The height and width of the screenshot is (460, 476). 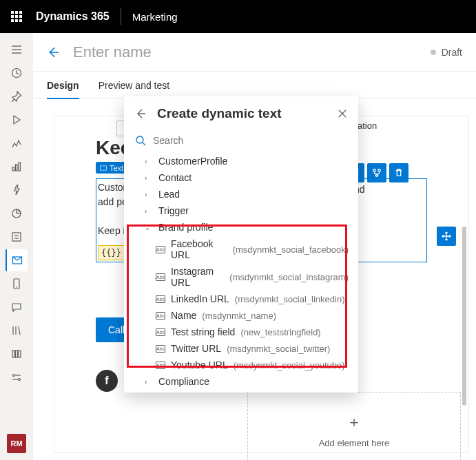 I want to click on branch-button, so click(x=377, y=173).